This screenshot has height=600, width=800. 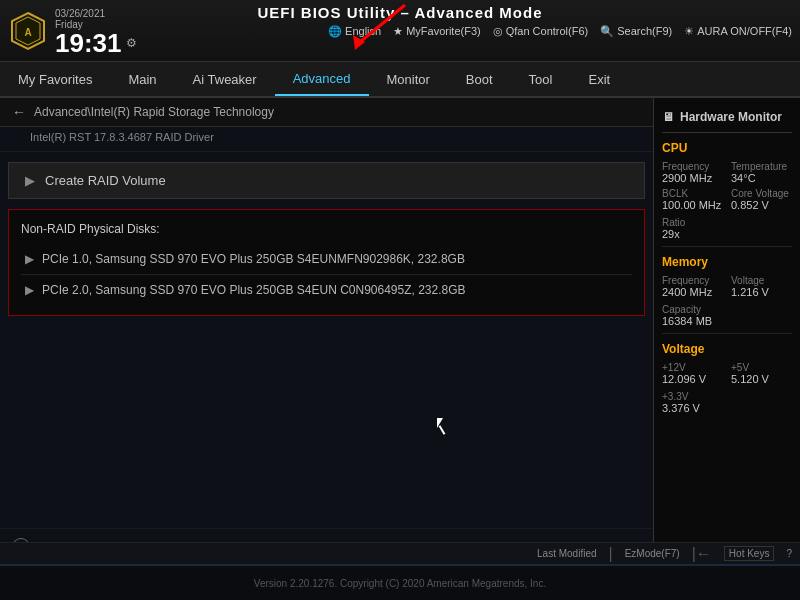 What do you see at coordinates (727, 234) in the screenshot?
I see `cpu-ratio-value: 29x` at bounding box center [727, 234].